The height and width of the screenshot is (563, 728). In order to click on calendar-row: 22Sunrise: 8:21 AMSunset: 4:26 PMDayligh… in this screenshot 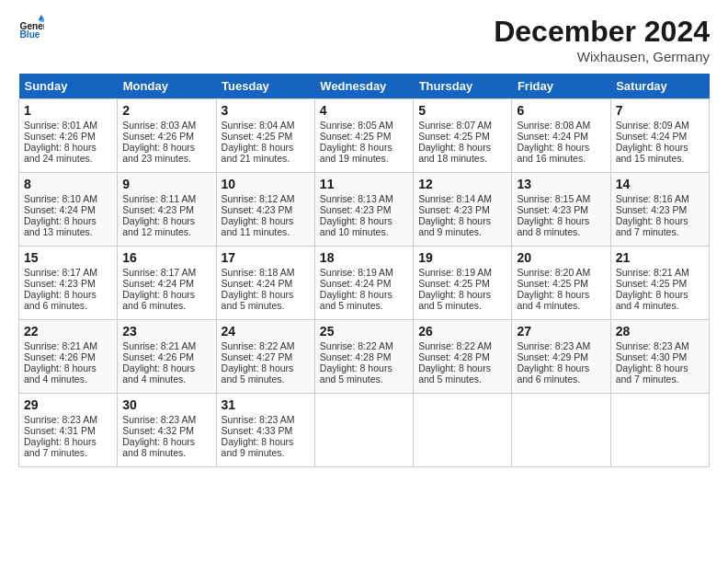, I will do `click(364, 357)`.